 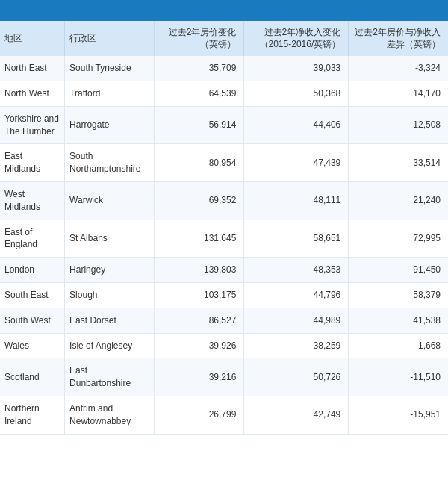 I want to click on cell-region: East of England, so click(x=33, y=239).